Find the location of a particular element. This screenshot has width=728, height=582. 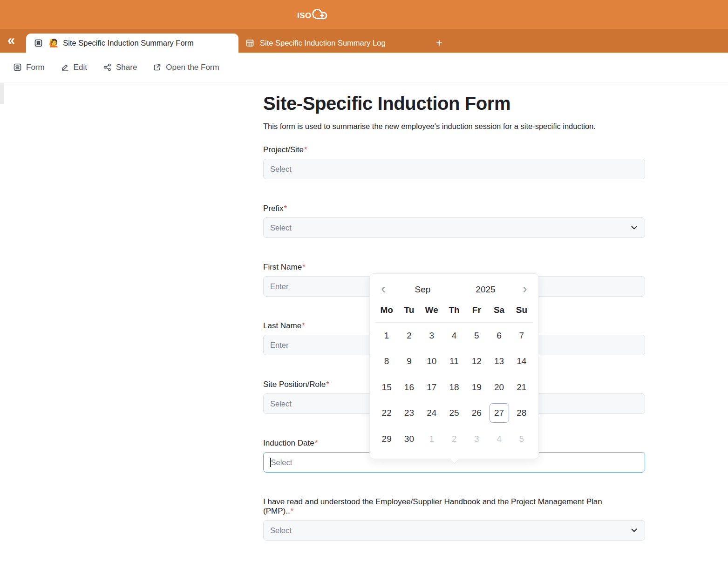

weekday-label: Th is located at coordinates (454, 310).